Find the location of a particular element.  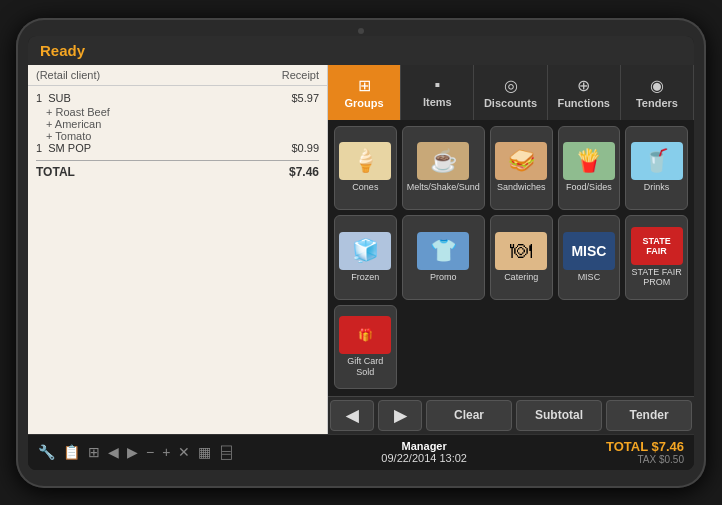

discounts-icon: ◎ is located at coordinates (511, 86).